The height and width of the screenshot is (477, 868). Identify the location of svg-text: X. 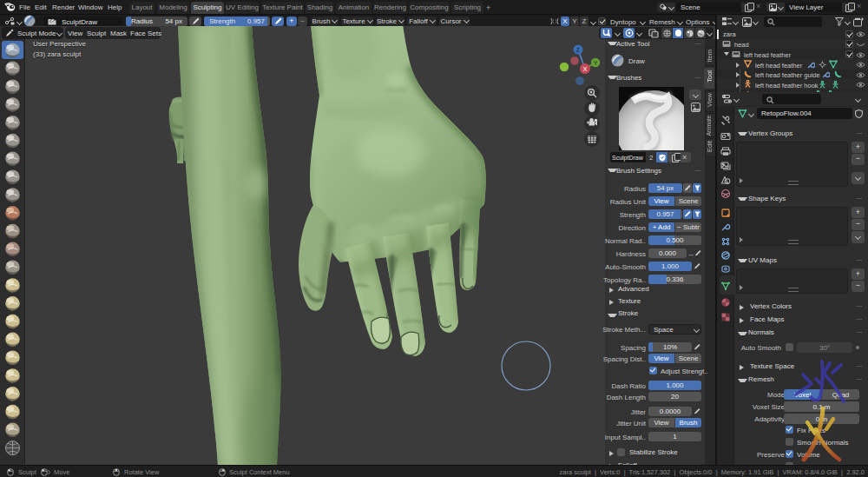
(585, 70).